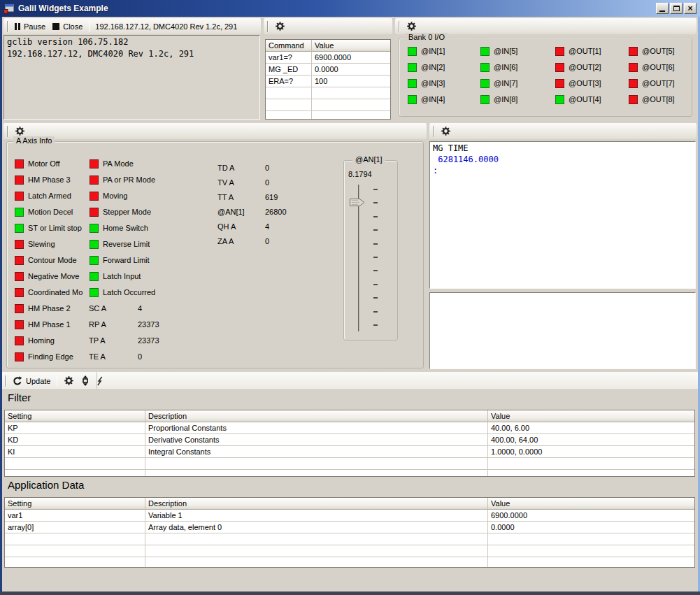  Describe the element at coordinates (350, 8) in the screenshot. I see `titlebar: Galil Widgets Example ×` at that location.